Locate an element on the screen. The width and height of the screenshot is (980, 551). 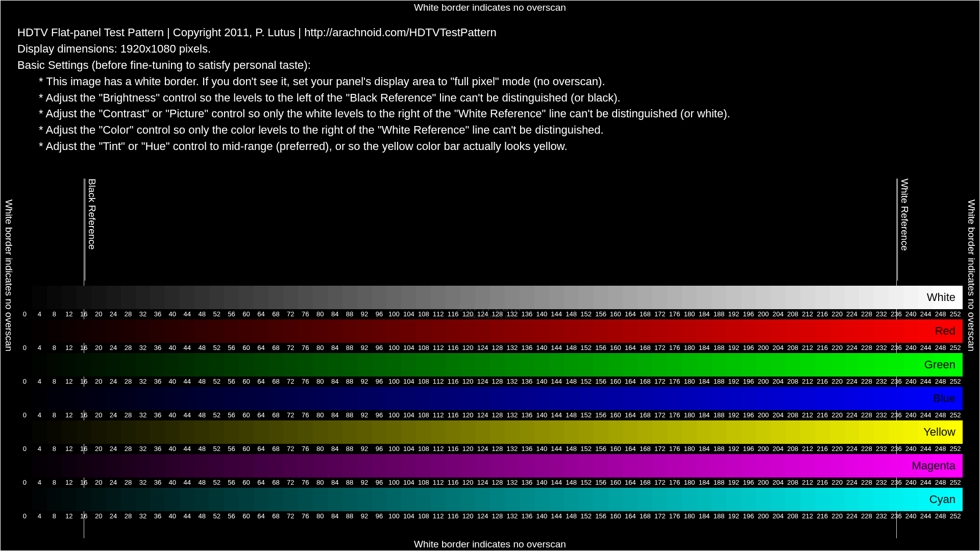
edge-label-left: White border indicates no overscan is located at coordinates (9, 276).